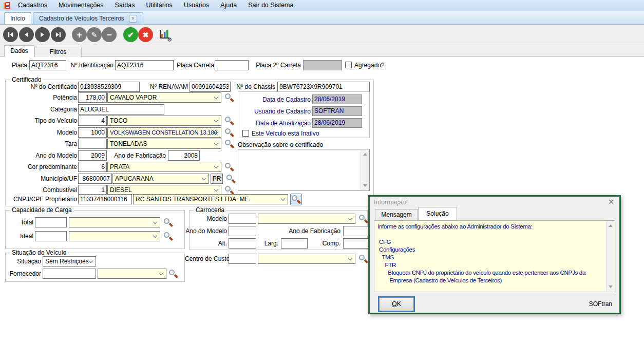  What do you see at coordinates (81, 6) in the screenshot?
I see `menu-movimentacoes: Movimentações` at bounding box center [81, 6].